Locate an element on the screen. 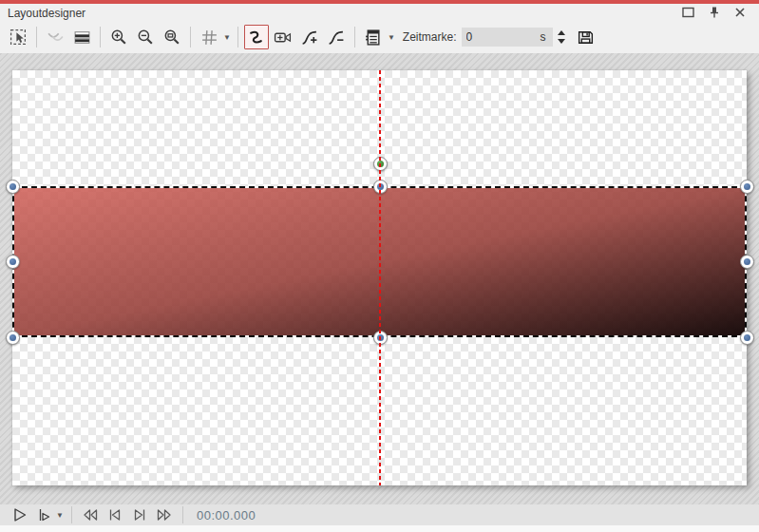 The height and width of the screenshot is (532, 759). zeitmarke-input is located at coordinates (492, 37).